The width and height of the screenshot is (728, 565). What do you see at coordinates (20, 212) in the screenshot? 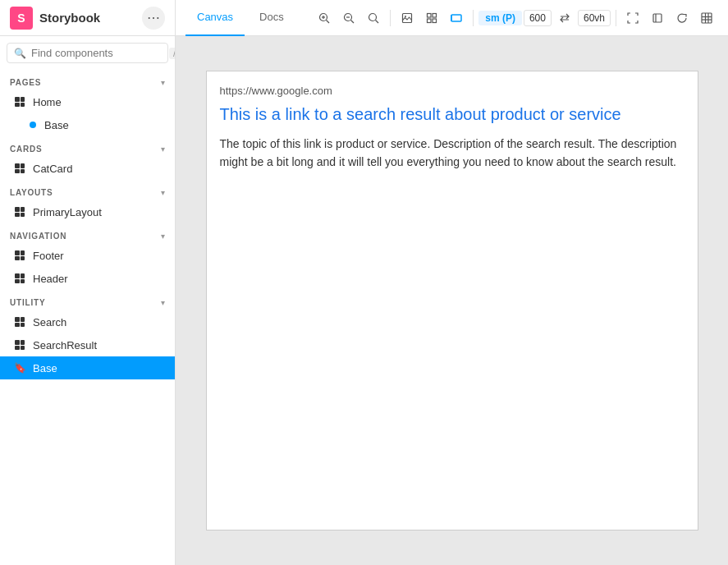
I see `primarylayout-grid-icon` at bounding box center [20, 212].